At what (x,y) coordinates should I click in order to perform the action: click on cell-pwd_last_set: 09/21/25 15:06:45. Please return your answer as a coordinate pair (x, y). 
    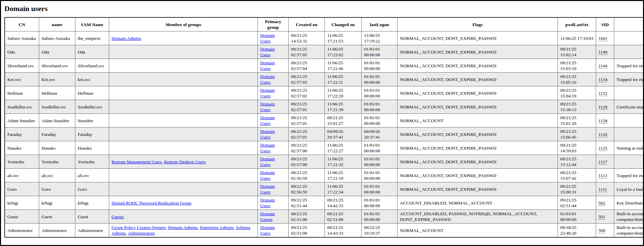
    Looking at the image, I should click on (577, 135).